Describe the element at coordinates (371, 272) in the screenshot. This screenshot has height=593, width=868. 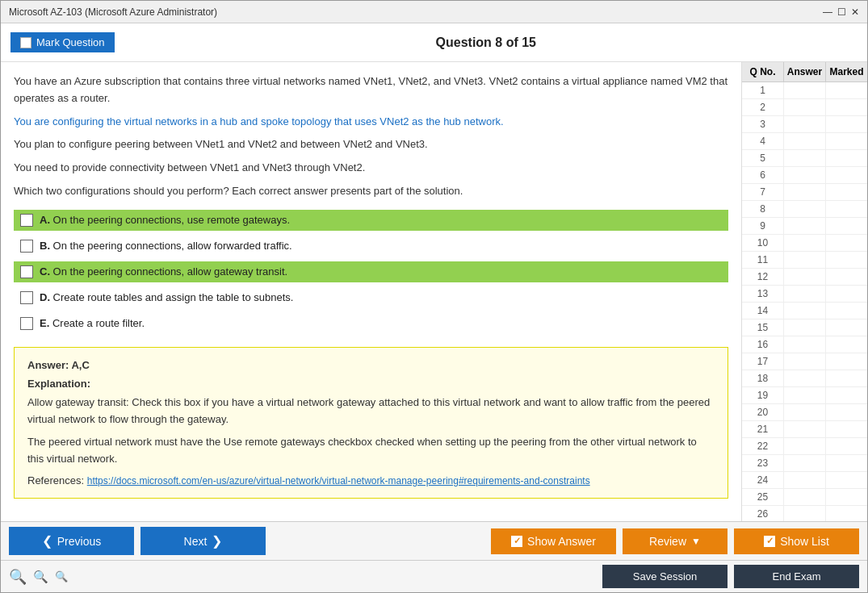
I see `option-c-row: C. On the peering connections, allow gat…` at that location.